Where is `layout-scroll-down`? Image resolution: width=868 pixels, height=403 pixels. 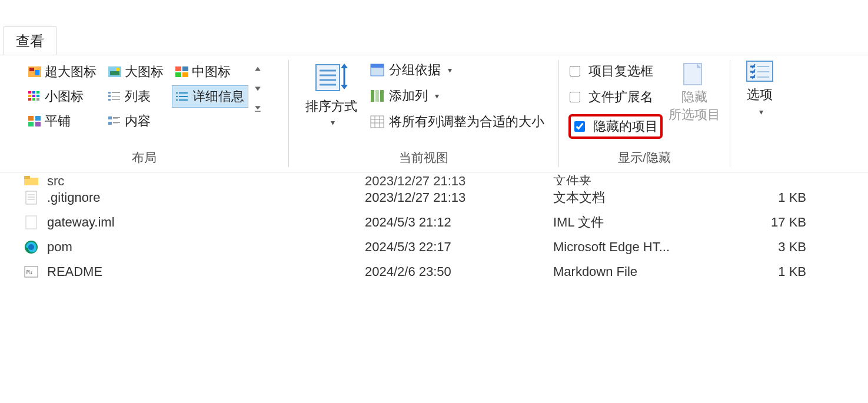 layout-scroll-down is located at coordinates (258, 89).